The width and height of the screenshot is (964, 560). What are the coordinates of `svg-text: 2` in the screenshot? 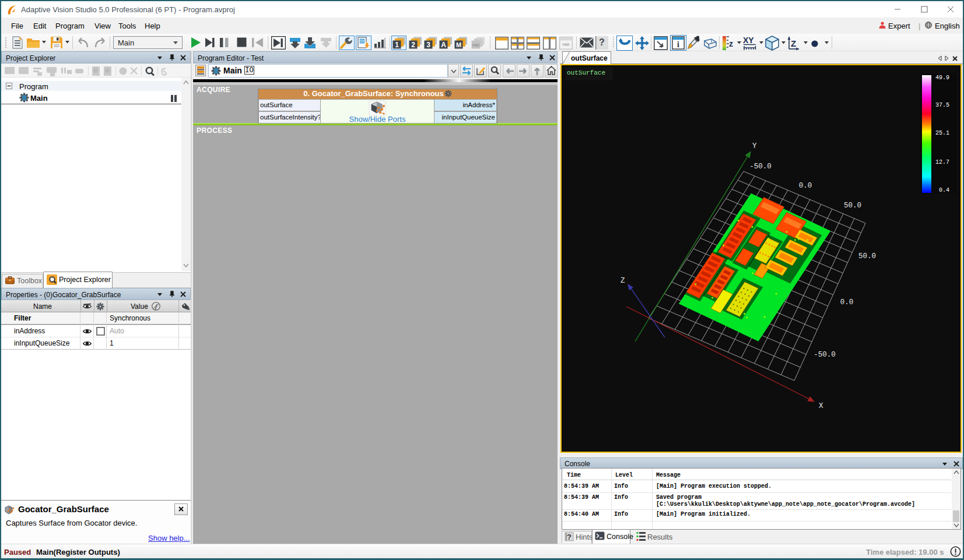 It's located at (413, 45).